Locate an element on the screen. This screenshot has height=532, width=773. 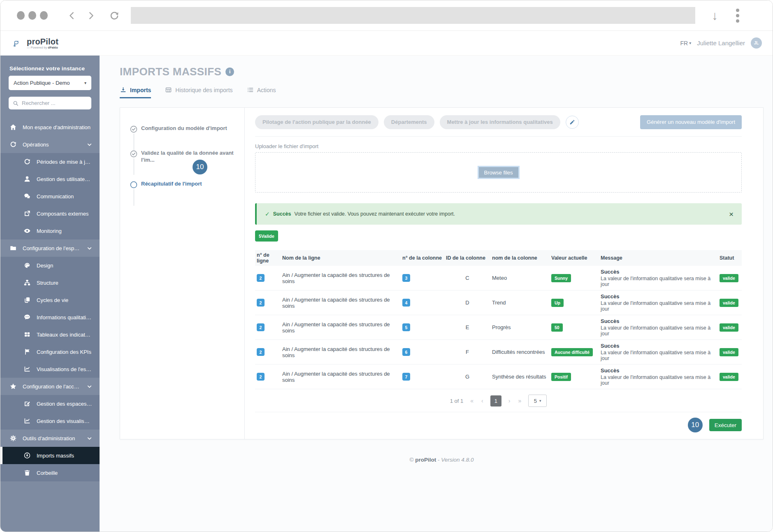
sidebar-item-gestion-espaces: Gestion des espaces de... is located at coordinates (50, 404).